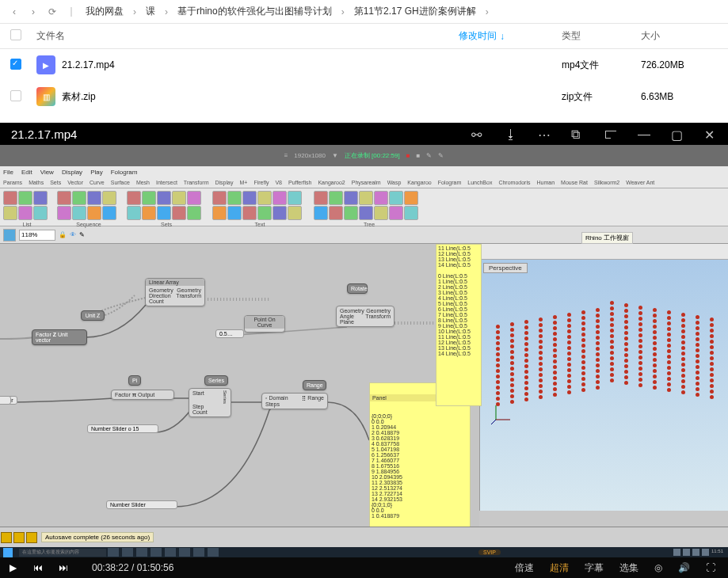 The width and height of the screenshot is (728, 578). Describe the element at coordinates (246, 36) in the screenshot. I see `column-name: 文件名` at that location.